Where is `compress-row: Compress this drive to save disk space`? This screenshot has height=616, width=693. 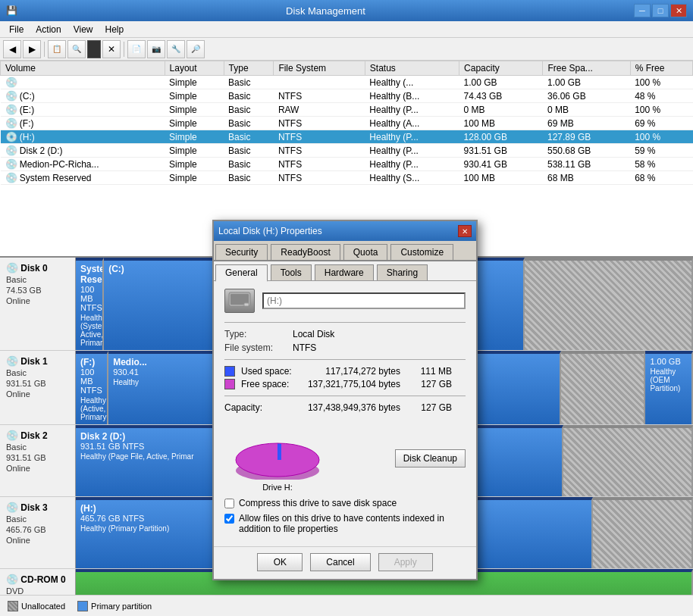 compress-row: Compress this drive to save disk space is located at coordinates (345, 503).